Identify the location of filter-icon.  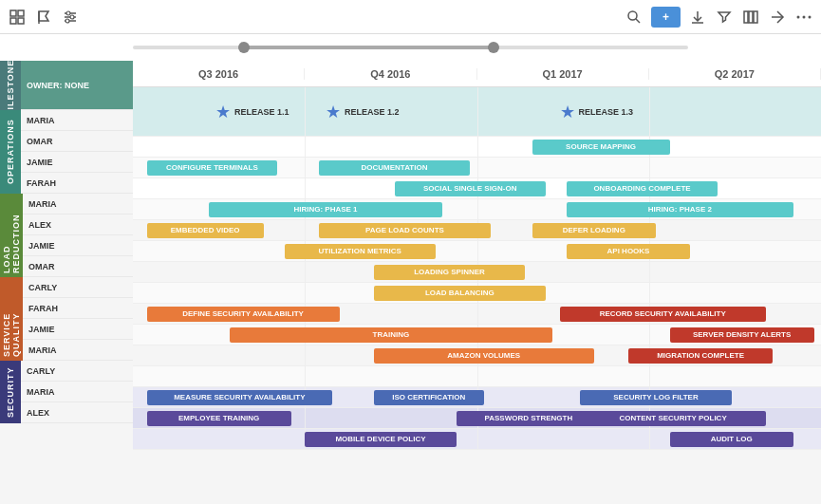
(724, 17).